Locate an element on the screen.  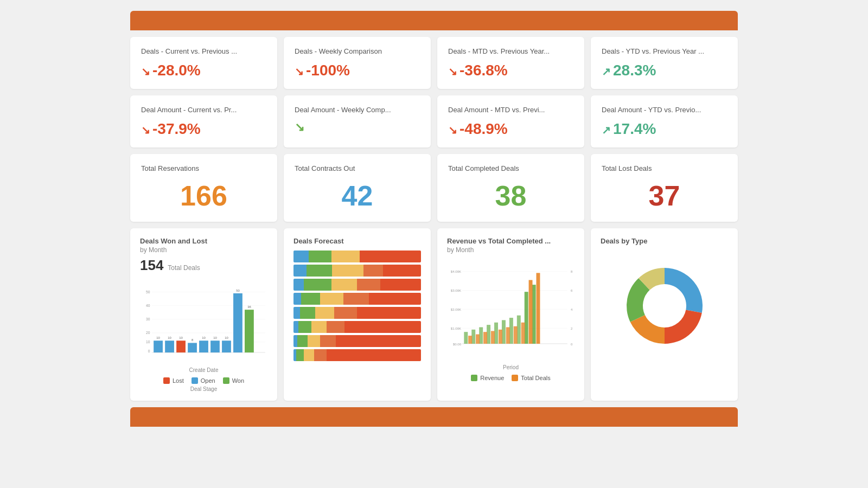
stat-card-total-contracts: Total Contracts Out 42 is located at coordinates (357, 188).